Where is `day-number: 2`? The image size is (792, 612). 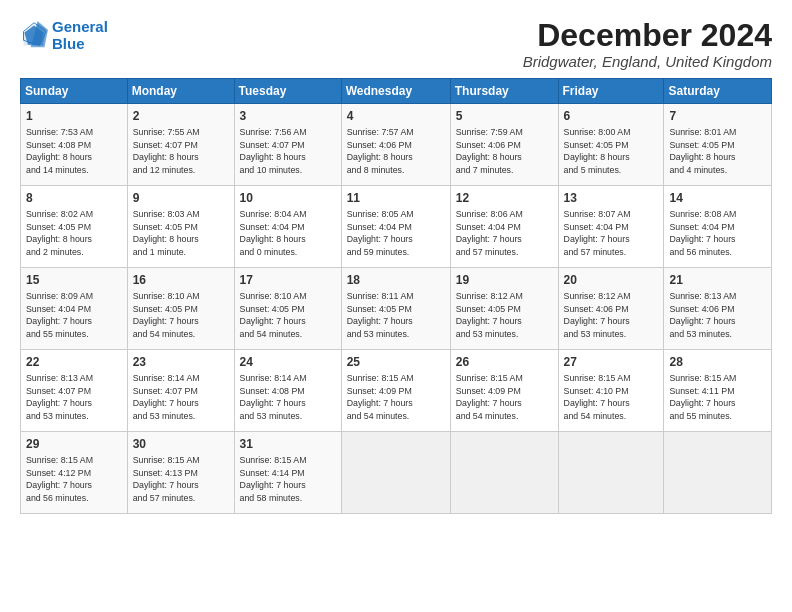 day-number: 2 is located at coordinates (181, 116).